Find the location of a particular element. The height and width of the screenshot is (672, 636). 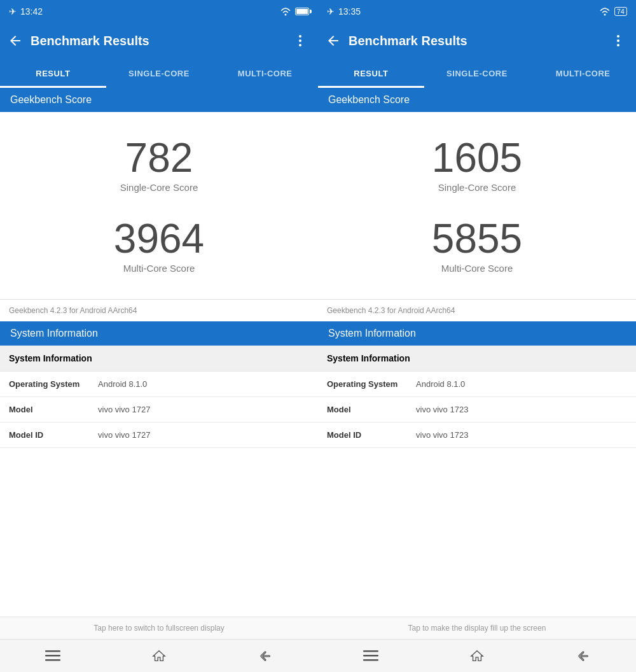

hamburger-icon-left is located at coordinates (53, 656).